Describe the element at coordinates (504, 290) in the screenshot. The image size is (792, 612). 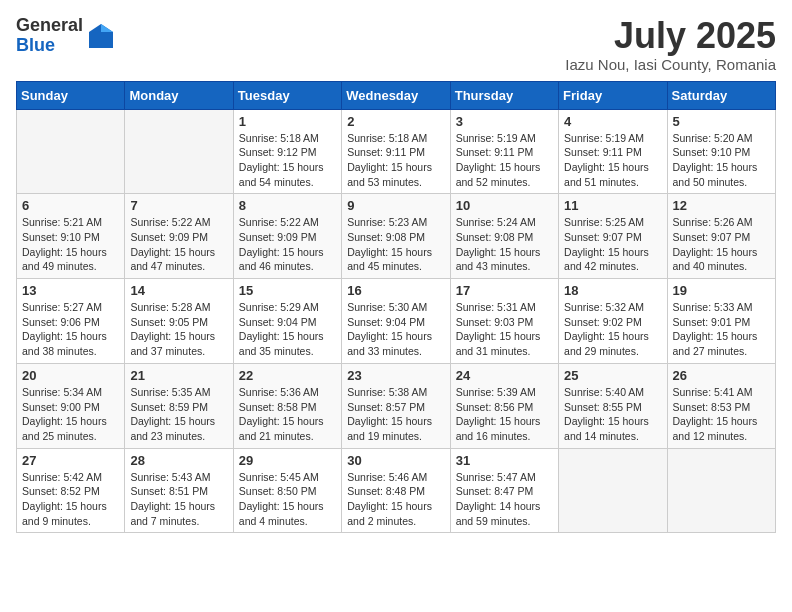
I see `day-number: 17` at that location.